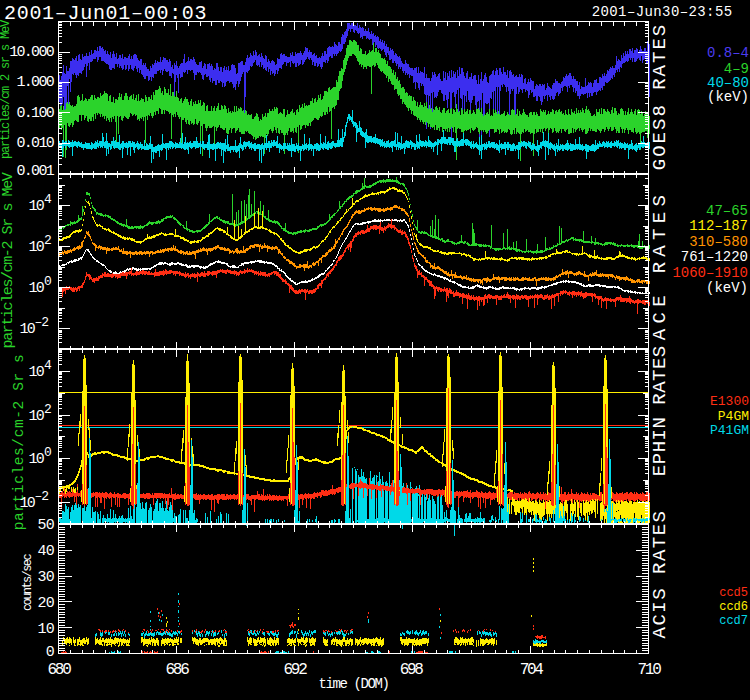 The image size is (750, 700). Describe the element at coordinates (8, 260) in the screenshot. I see `svg-text: particles/cm-2 Sr s MeV` at that location.